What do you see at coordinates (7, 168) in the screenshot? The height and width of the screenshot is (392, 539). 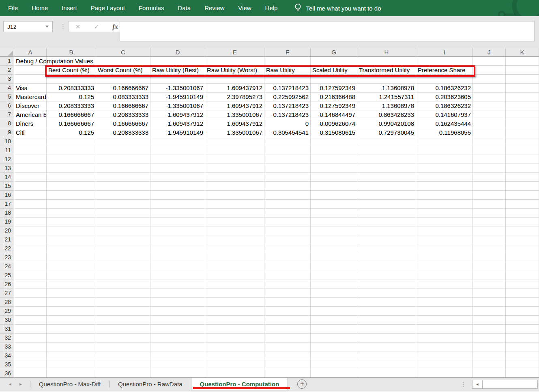 I see `row-header-13: 13` at bounding box center [7, 168].